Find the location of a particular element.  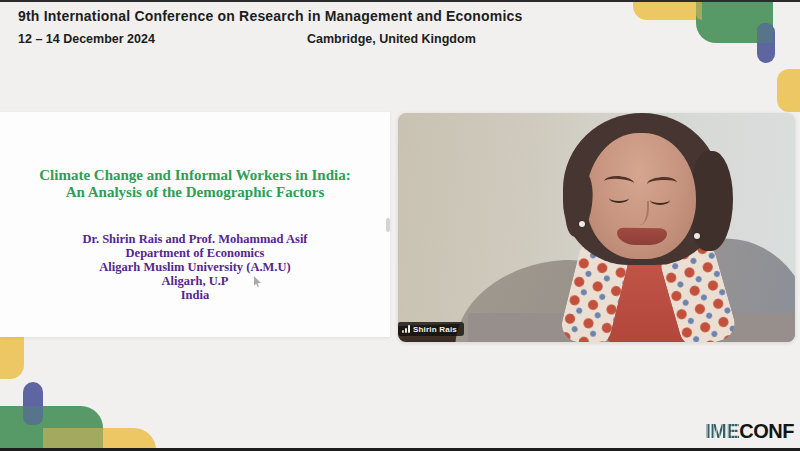

logo-conf-text: CONF is located at coordinates (766, 432).